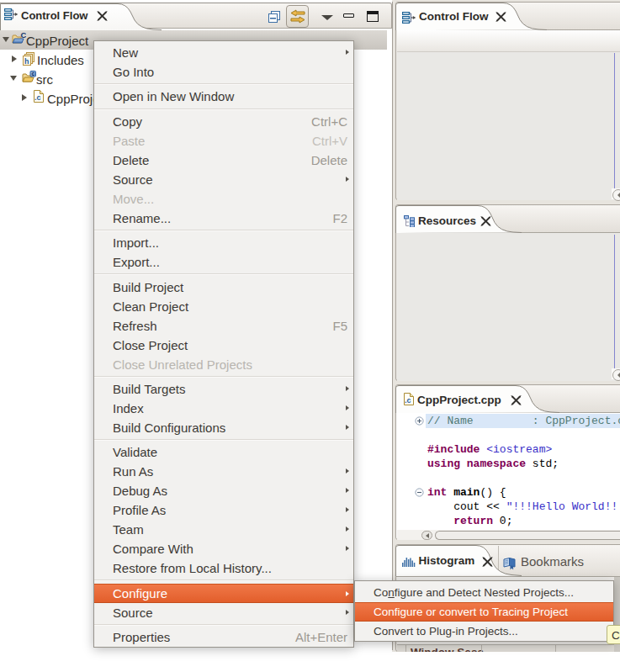  Describe the element at coordinates (27, 61) in the screenshot. I see `svg-text: h` at that location.